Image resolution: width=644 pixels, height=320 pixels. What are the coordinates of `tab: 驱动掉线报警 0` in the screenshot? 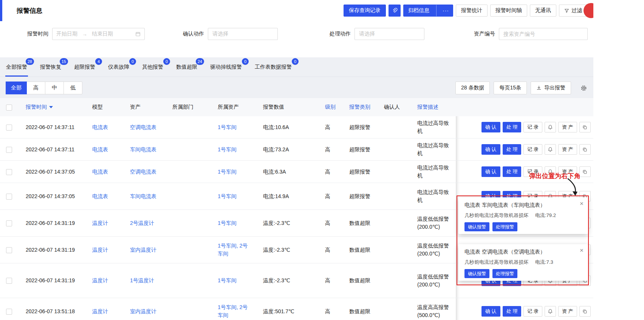 It's located at (226, 67).